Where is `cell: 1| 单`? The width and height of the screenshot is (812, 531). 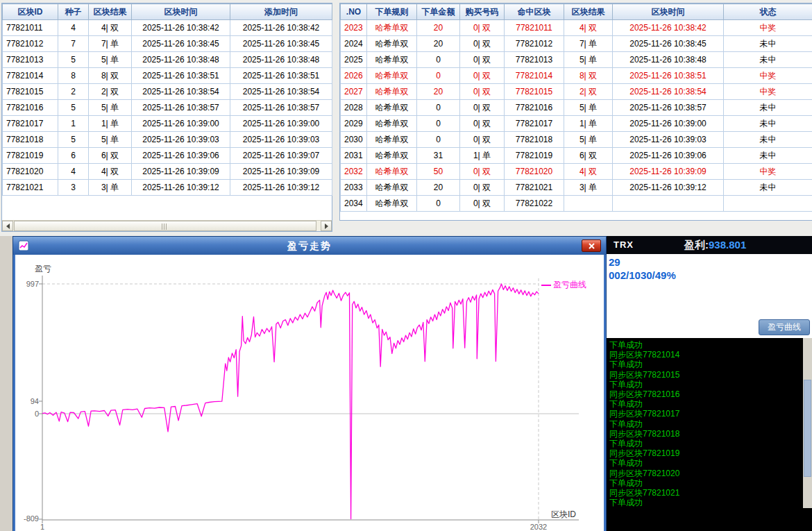
cell: 1| 单 is located at coordinates (110, 124).